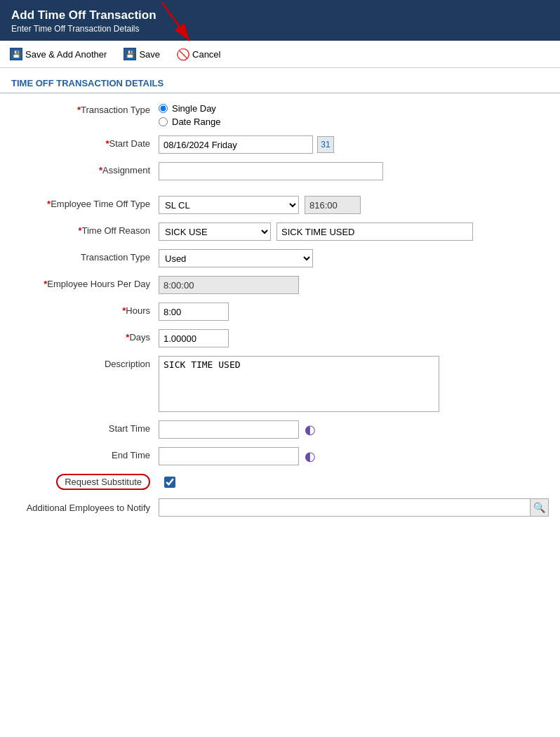  What do you see at coordinates (540, 507) in the screenshot?
I see `additional-employees-search-icon: 🔍` at bounding box center [540, 507].